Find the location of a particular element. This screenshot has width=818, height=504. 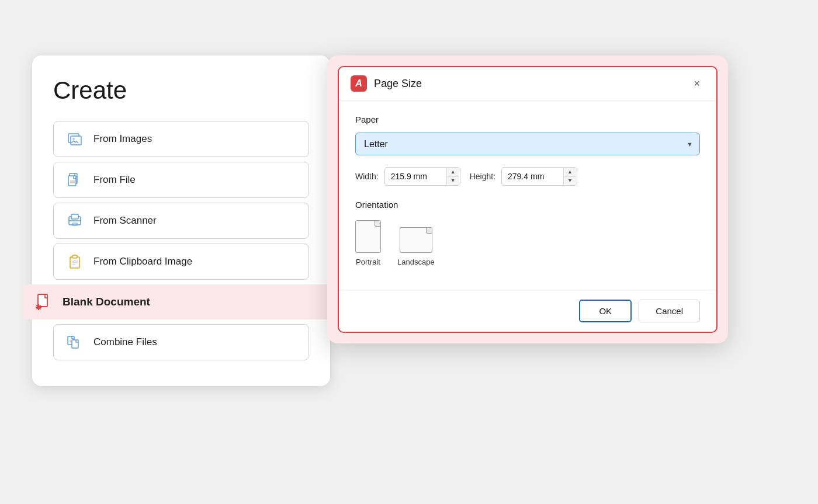

height-spin-down: ▼ is located at coordinates (570, 181).